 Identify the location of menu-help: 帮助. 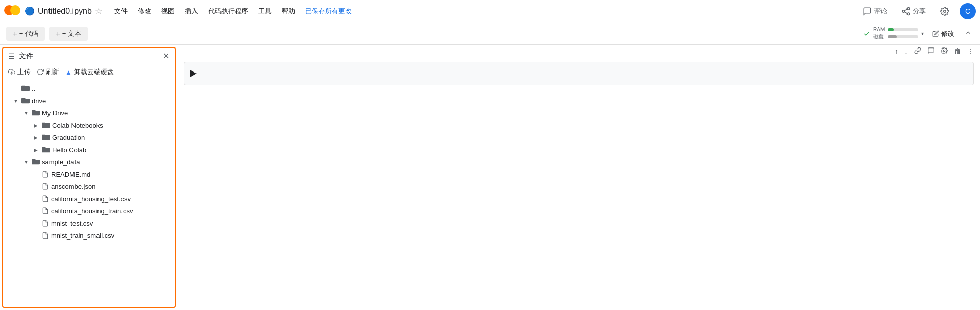
(288, 11).